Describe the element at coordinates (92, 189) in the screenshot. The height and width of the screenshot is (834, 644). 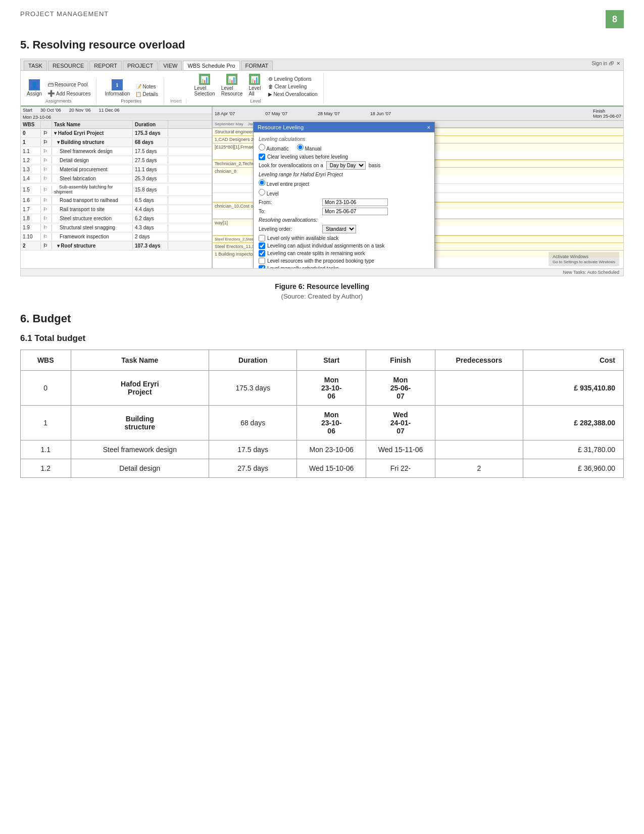
I see `task-name-1-5: Sub-assembly batching for shipment` at that location.